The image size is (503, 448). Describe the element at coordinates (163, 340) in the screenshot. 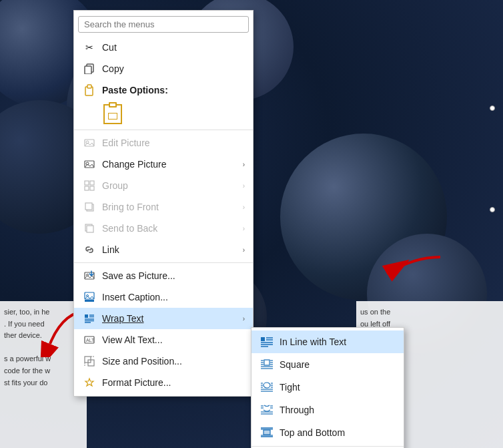

I see `menu-item-view-alt-text: ALT View Alt Text...` at that location.